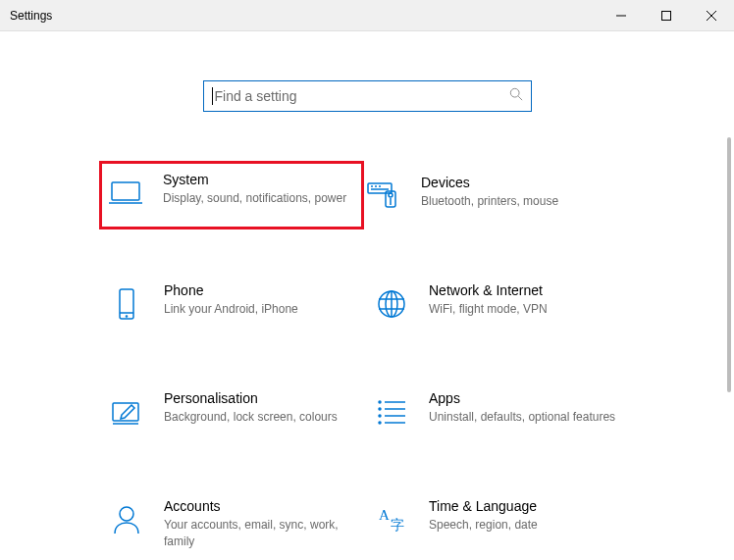  I want to click on tile-title: Devices, so click(516, 182).